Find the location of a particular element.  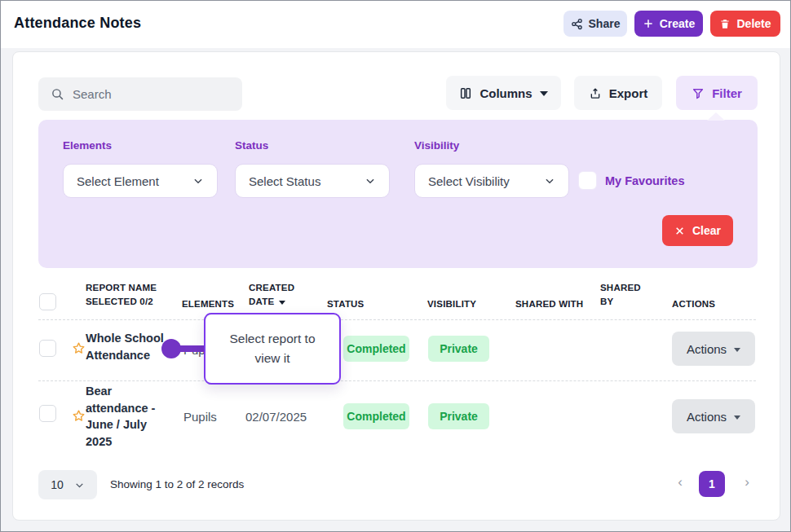

filter-button: Filter is located at coordinates (717, 93).